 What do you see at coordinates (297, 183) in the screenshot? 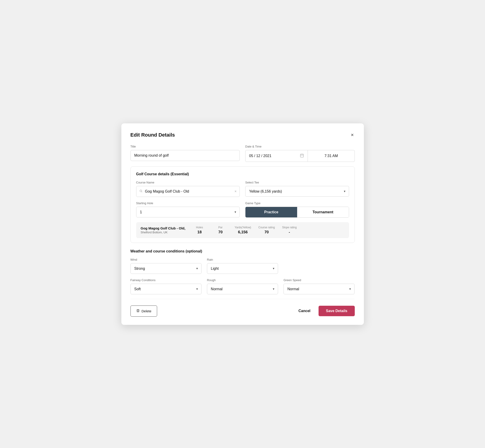
I see `select-tee-label: Select Tee` at bounding box center [297, 183].